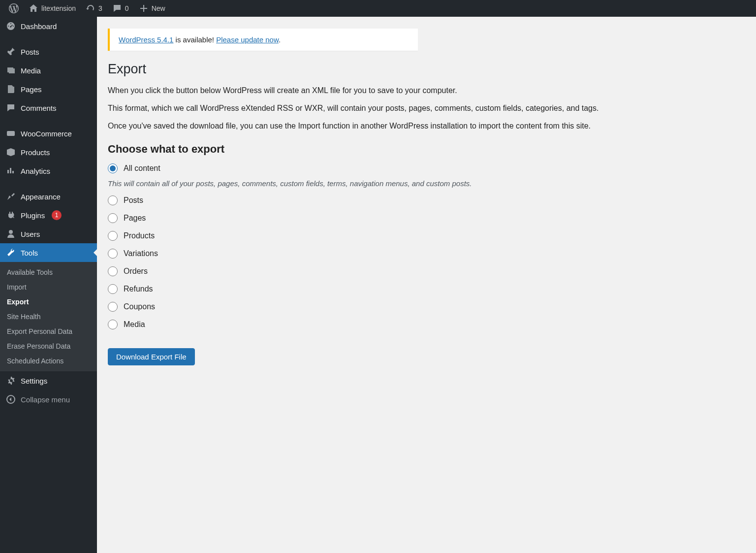  Describe the element at coordinates (11, 89) in the screenshot. I see `pages-icon` at that location.